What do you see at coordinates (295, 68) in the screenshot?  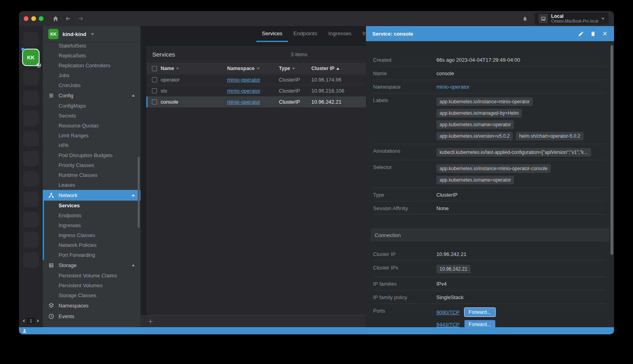 I see `column-header-type: Type` at bounding box center [295, 68].